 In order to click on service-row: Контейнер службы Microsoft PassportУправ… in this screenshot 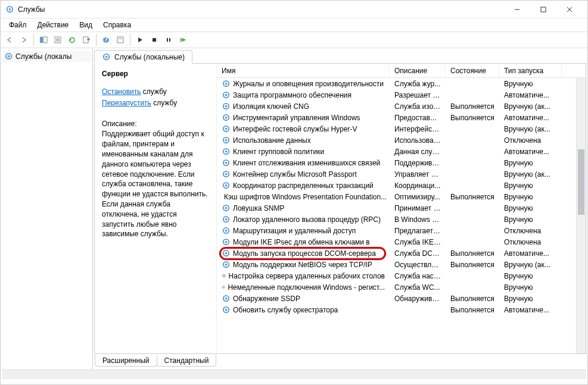, I will do `click(402, 174)`.